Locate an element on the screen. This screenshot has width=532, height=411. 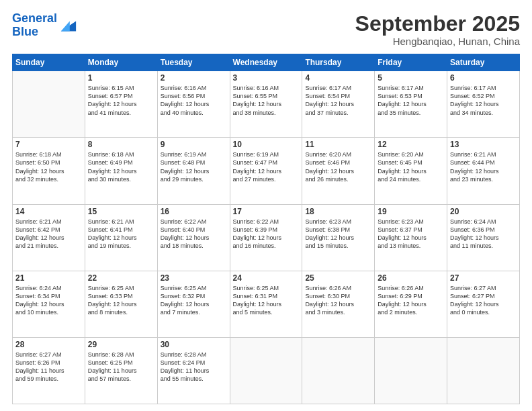
cell-info: Sunrise: 6:16 AM Sunset: 6:56 PM Dayligh… is located at coordinates (193, 101).